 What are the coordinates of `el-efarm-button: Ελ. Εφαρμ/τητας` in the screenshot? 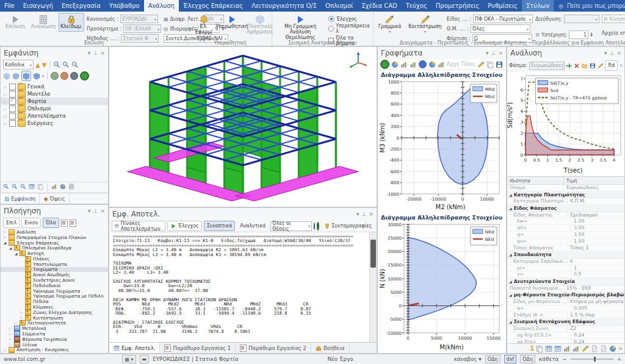 It's located at (204, 27).